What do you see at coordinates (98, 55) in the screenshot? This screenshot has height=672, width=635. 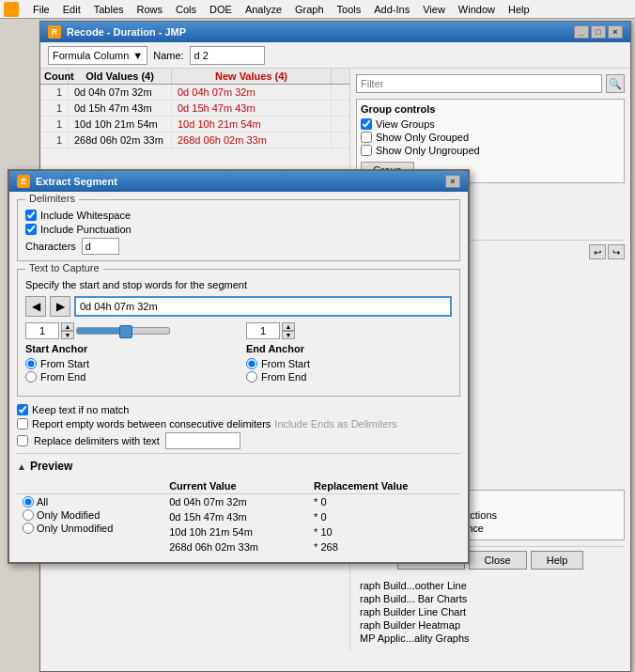 I see `formula-column-dropdown: Formula Column ▼` at bounding box center [98, 55].